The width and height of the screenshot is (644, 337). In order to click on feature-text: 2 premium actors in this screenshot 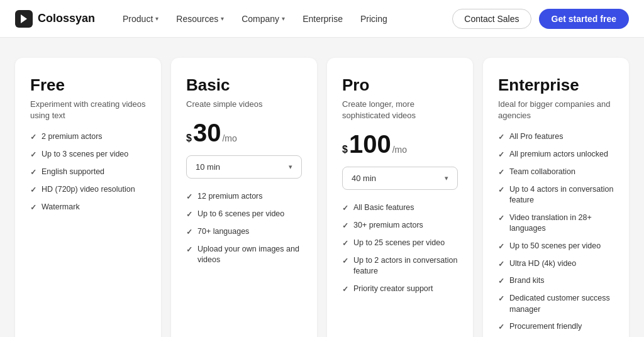, I will do `click(72, 137)`.